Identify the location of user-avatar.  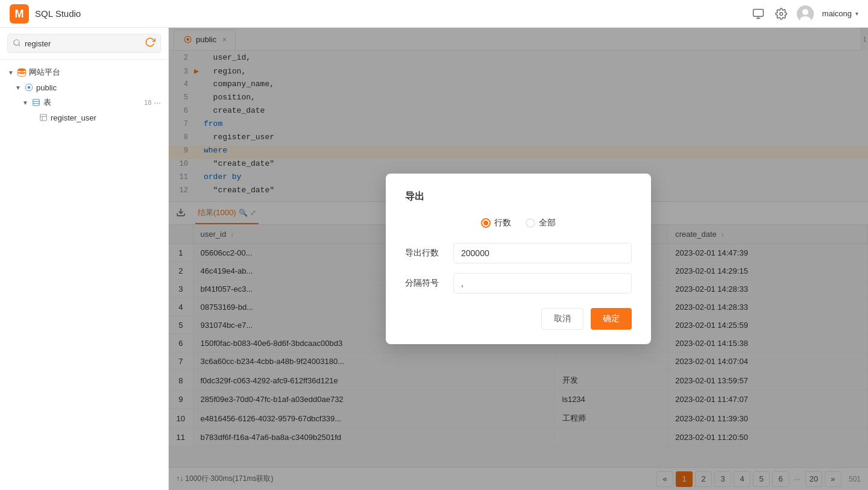
(805, 14).